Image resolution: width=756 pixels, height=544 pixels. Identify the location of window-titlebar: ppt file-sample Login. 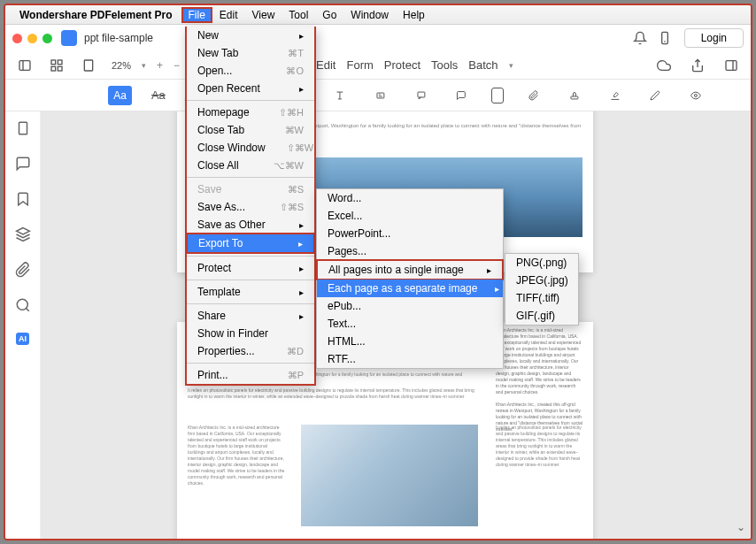
(378, 38).